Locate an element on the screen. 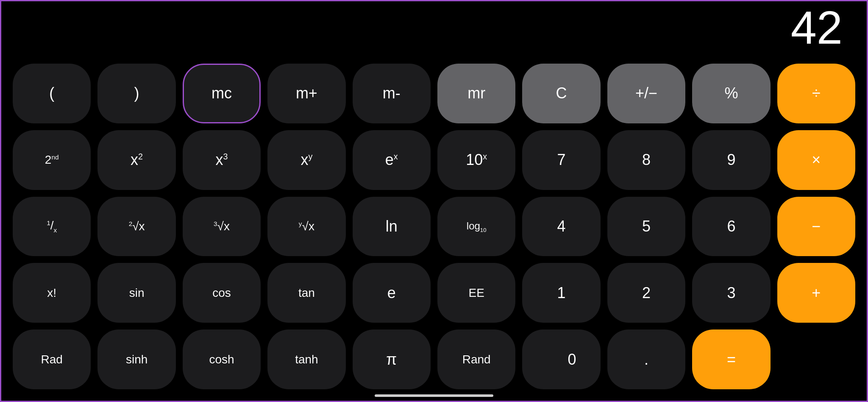 The width and height of the screenshot is (868, 402). cos-button: cos is located at coordinates (222, 293).